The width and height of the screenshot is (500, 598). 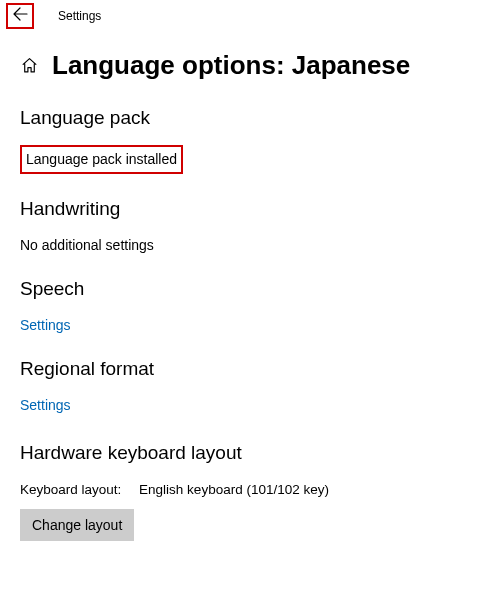 I want to click on section-heading-language-pack: Language pack, so click(x=250, y=118).